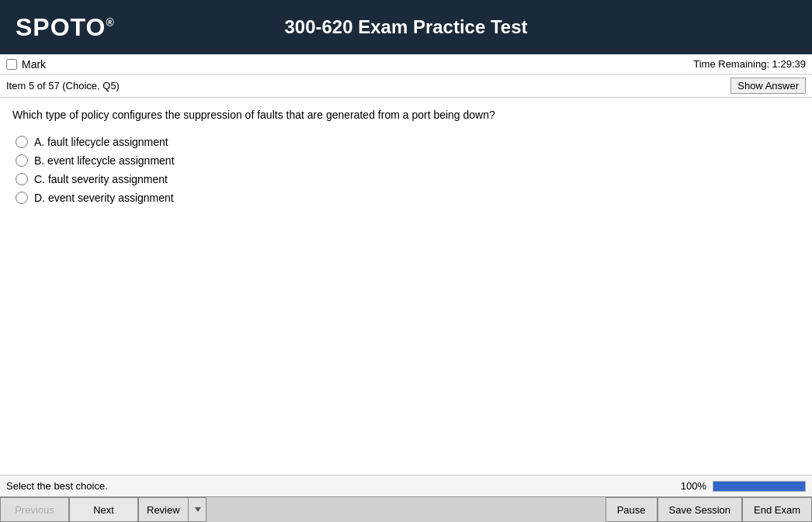  I want to click on footer: Previous Next Review Pause Save Session …, so click(406, 509).